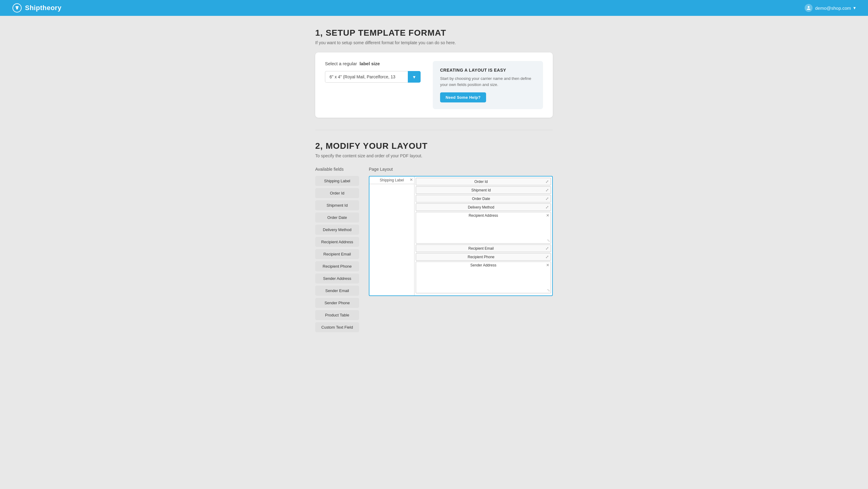  I want to click on shipping-label-close-icon: ✕, so click(411, 180).